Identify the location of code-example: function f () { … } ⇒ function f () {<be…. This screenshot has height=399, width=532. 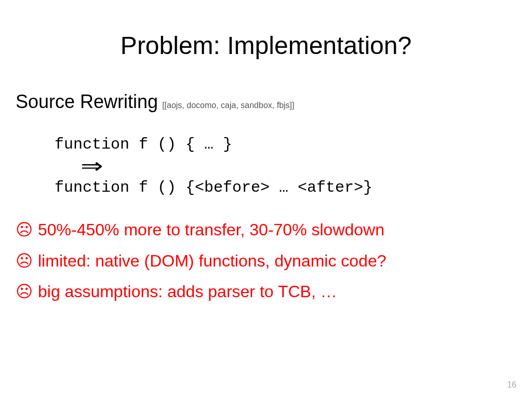
(286, 166).